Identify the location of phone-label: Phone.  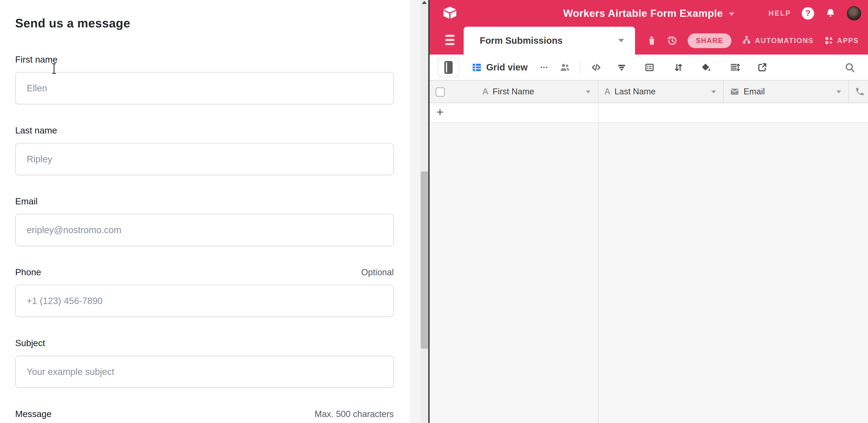
(28, 272).